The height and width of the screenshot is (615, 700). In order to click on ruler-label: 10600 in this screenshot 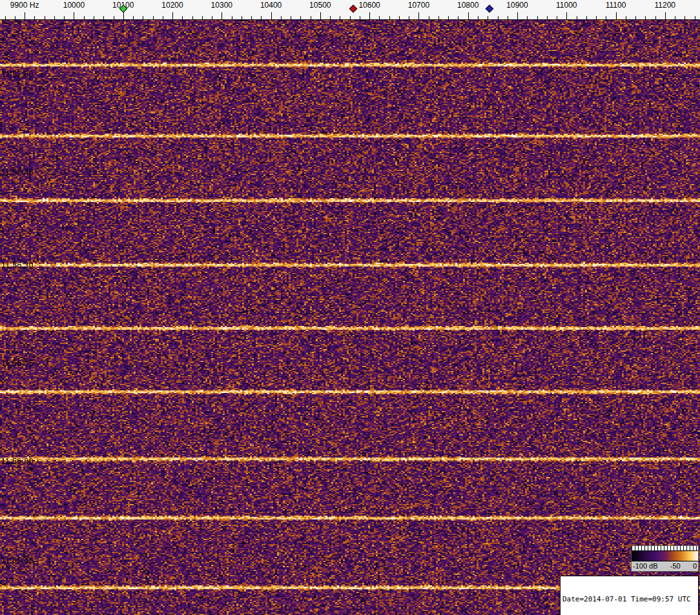, I will do `click(369, 5)`.